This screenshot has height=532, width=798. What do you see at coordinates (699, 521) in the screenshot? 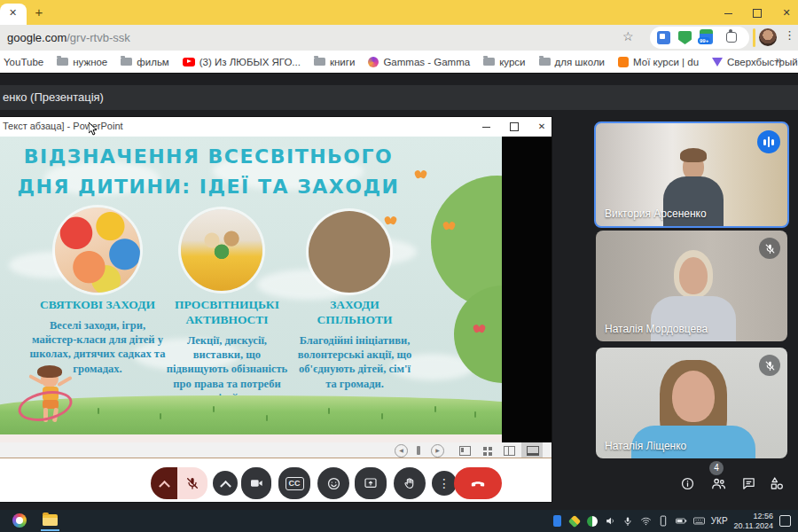
I see `touch-keyboard-icon` at bounding box center [699, 521].